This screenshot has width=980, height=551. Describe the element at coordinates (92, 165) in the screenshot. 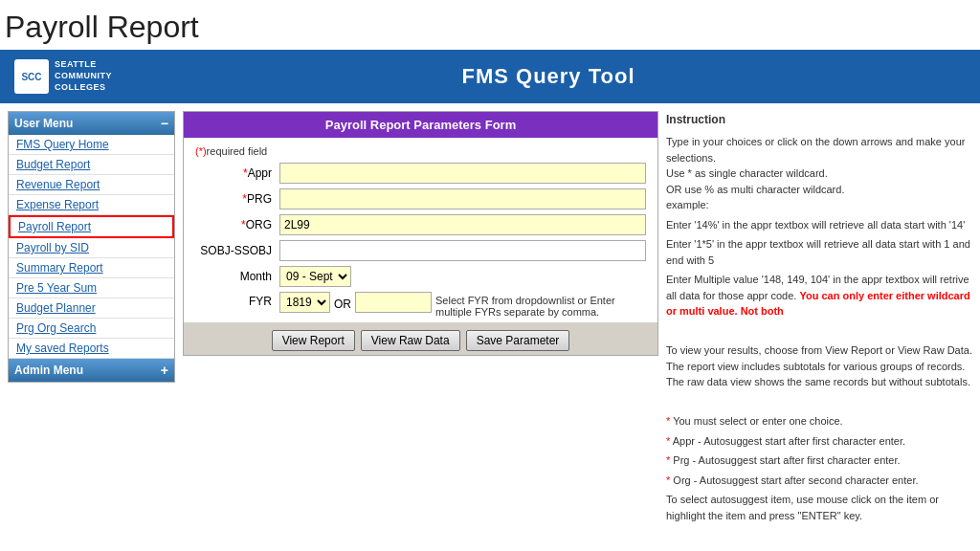

I see `sidebar-item-budget-report: Budget Report` at that location.